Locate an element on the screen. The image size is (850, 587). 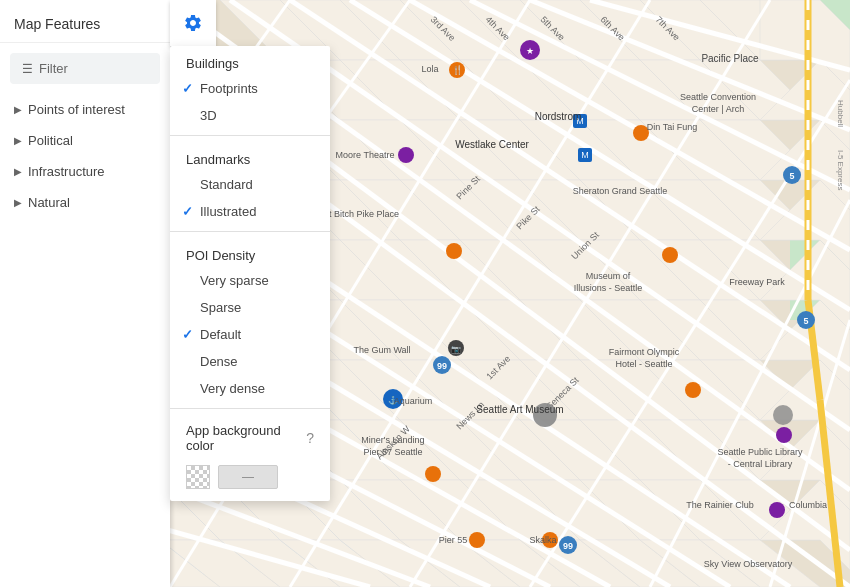
svg-text: Hubbell is located at coordinates (840, 114).